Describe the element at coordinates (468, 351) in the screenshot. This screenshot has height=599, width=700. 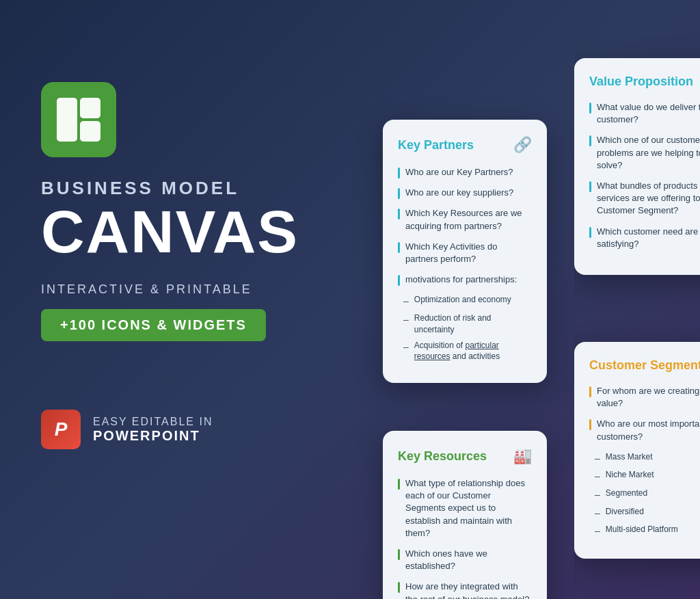
I see `list-sub-item: – Acquisition of particular resources an…` at that location.